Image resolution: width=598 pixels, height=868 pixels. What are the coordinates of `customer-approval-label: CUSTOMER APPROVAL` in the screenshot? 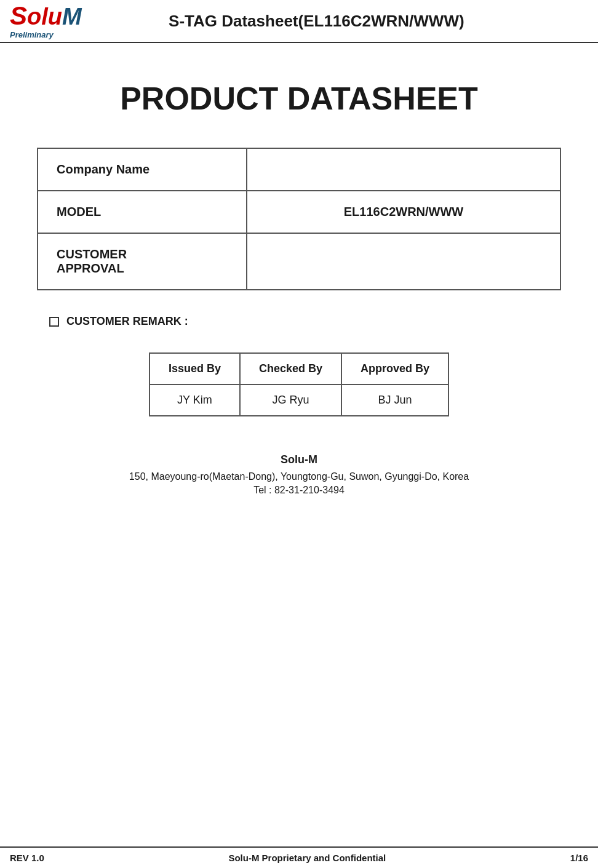 It's located at (142, 261).